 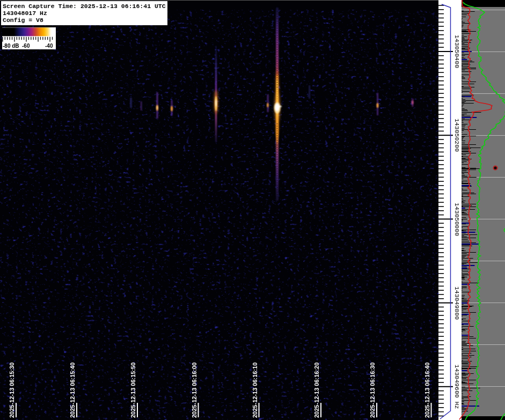 I want to click on svg-text: Config = V8, so click(x=23, y=20).